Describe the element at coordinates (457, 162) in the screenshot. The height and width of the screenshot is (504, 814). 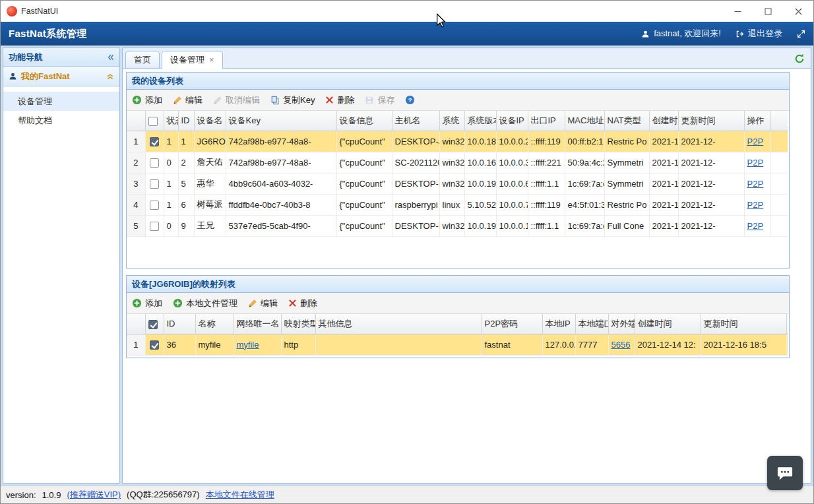
I see `table-row: 202詹天佑742af98b-e977-48a8-{"cpuCount"SC-2…` at that location.